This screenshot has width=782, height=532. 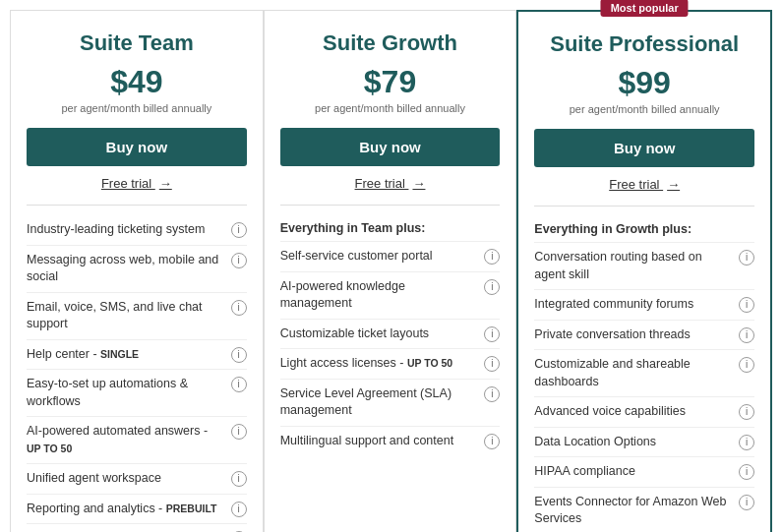 I want to click on feature-item: Advanced voice capabilities i, so click(x=644, y=413).